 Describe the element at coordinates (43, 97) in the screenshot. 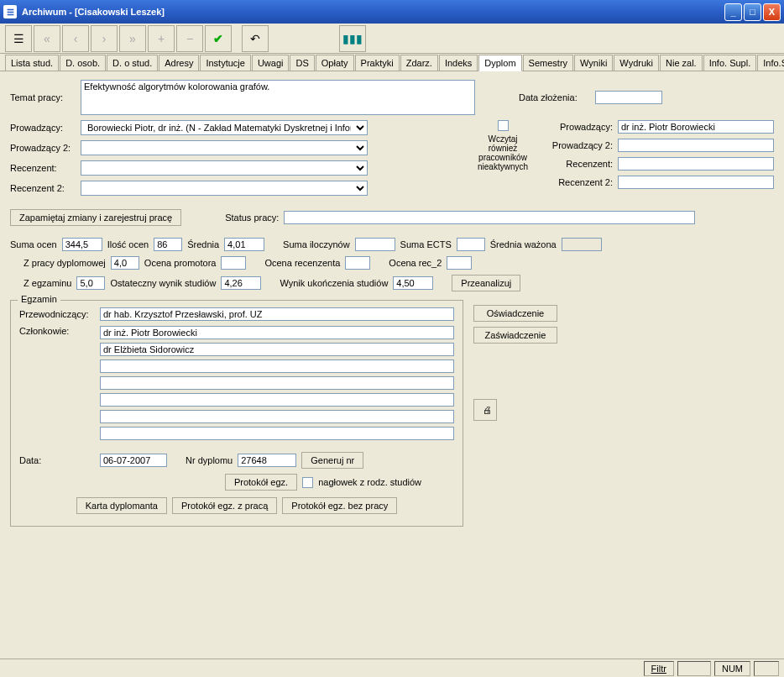

I see `label-temat: Temat pracy:` at that location.